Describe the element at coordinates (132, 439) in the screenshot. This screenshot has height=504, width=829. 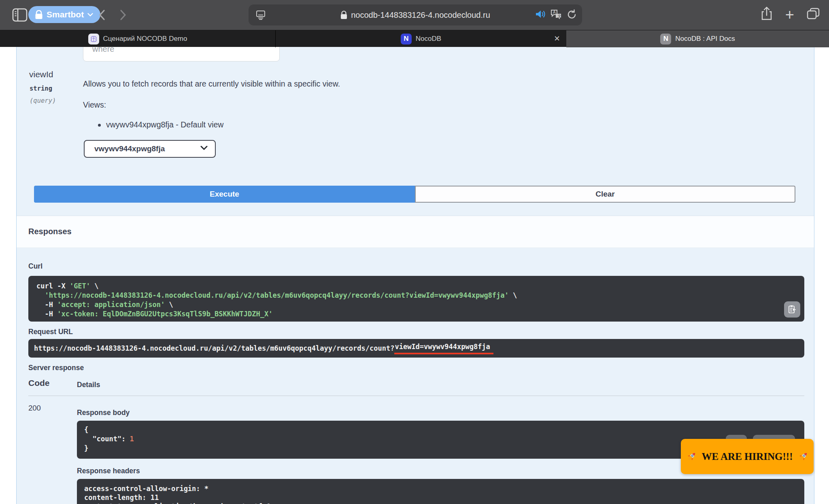
I see `count-value: 1` at that location.